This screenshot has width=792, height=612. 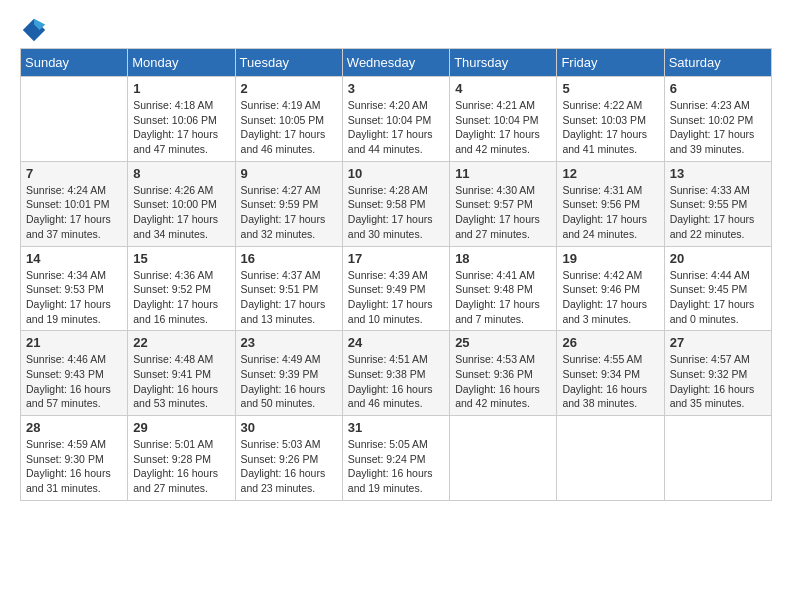 I want to click on calendar-cell: 21Sunrise: 4:46 AM Sunset: 9:43 PM Dayli…, so click(x=74, y=374).